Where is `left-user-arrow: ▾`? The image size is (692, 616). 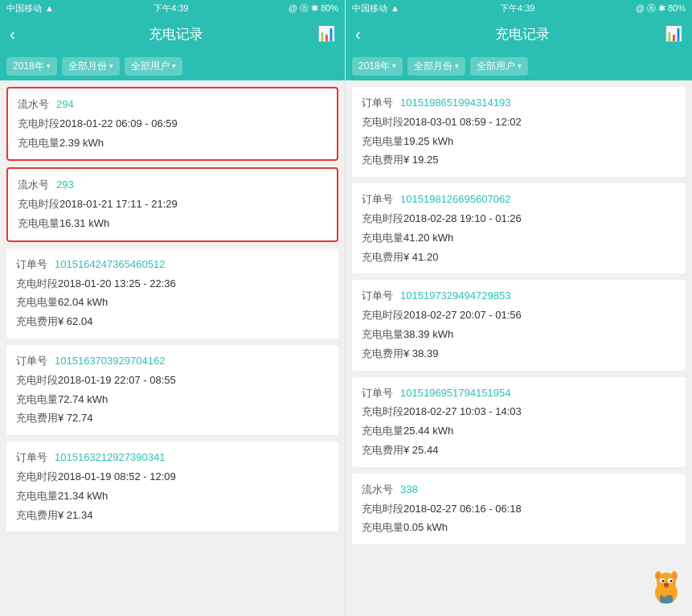 left-user-arrow: ▾ is located at coordinates (174, 66).